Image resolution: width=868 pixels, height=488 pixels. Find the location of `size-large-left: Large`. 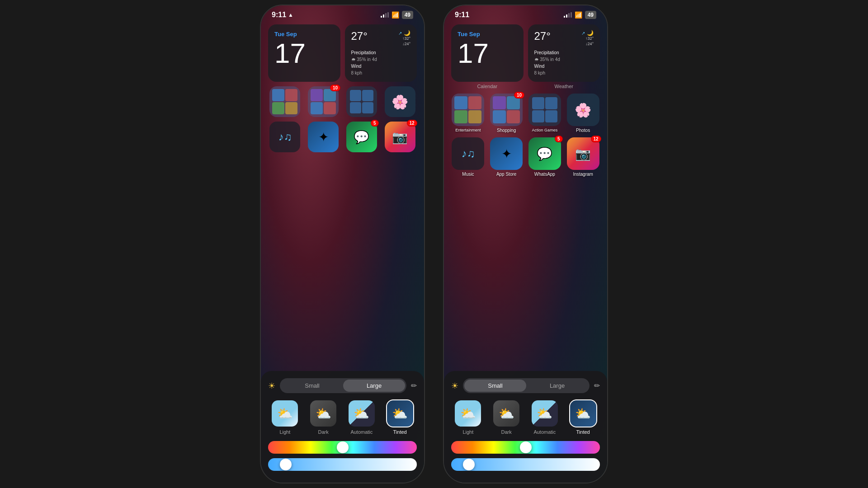

size-large-left: Large is located at coordinates (374, 386).